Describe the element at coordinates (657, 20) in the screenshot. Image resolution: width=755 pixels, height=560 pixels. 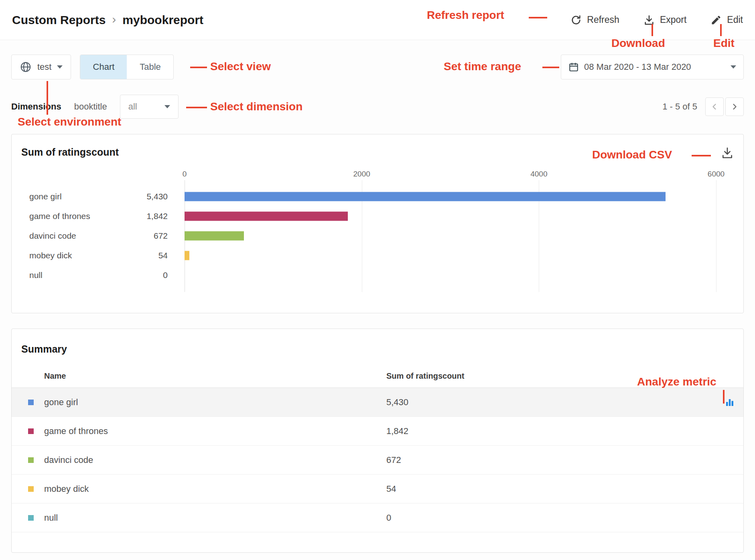
I see `header-actions: Refresh Export Edit` at that location.